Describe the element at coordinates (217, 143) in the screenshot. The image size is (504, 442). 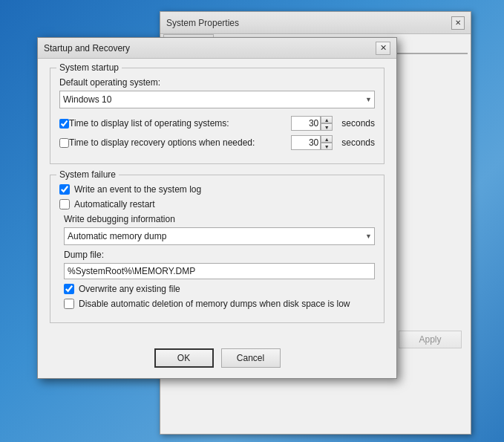
I see `display-recovery-row: Time to display recovery options when ne…` at that location.